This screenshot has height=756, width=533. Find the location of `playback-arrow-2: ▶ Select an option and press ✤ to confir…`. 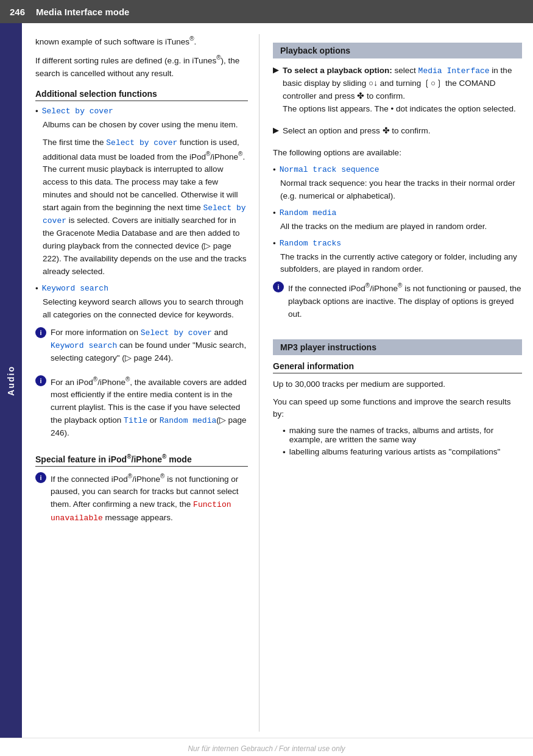

playback-arrow-2: ▶ Select an option and press ✤ to confir… is located at coordinates (397, 134).